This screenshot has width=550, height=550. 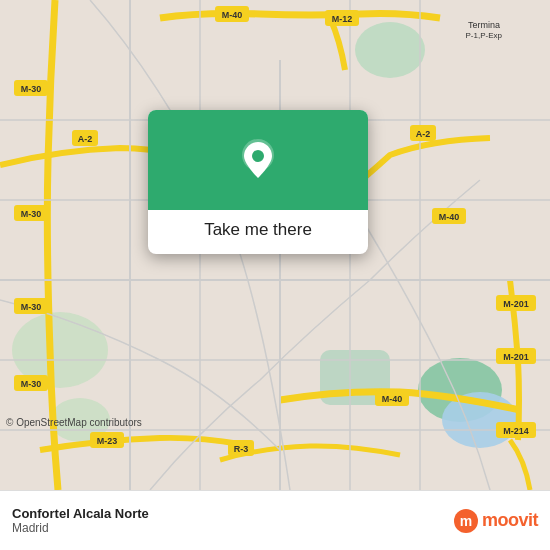 I want to click on svg-text: M-214, so click(x=516, y=431).